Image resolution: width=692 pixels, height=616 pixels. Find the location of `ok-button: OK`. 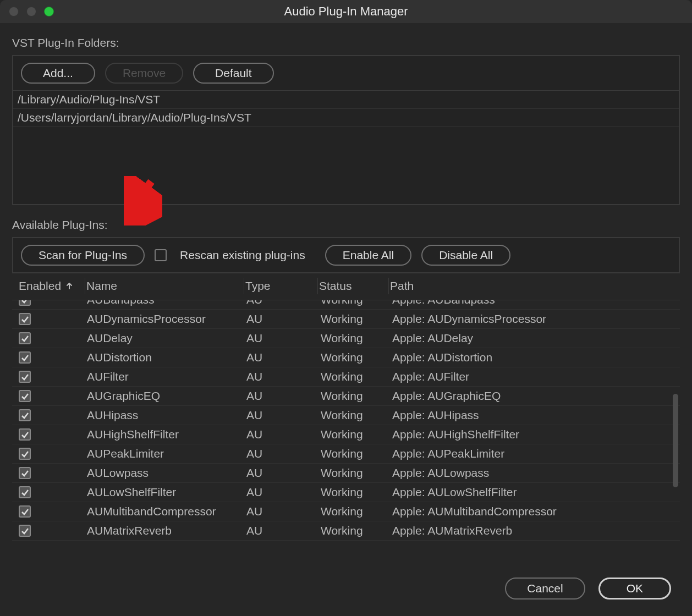

ok-button: OK is located at coordinates (635, 588).